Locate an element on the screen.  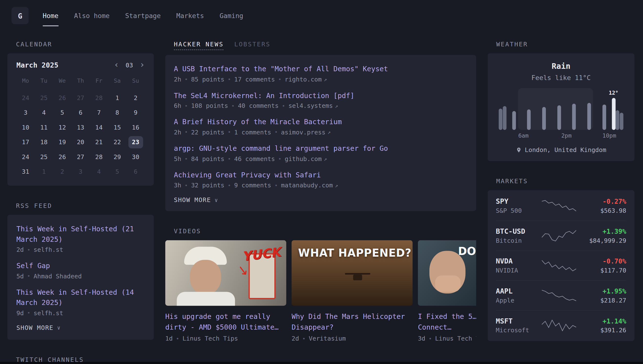
rss-item-link: This Week in Self-Hosted (21 March 2025) is located at coordinates (81, 234).